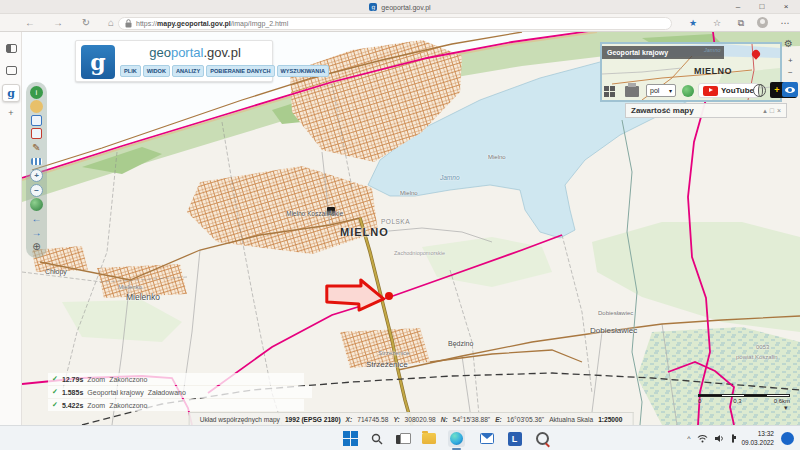 Image resolution: width=800 pixels, height=450 pixels. I want to click on zoom-in-icon: +, so click(36, 176).